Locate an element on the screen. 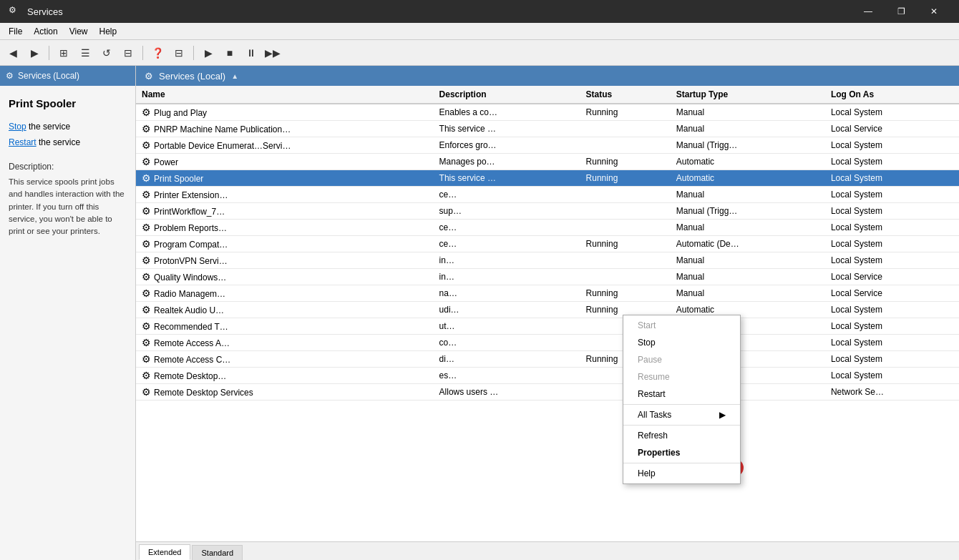 The height and width of the screenshot is (560, 959). context-menu-item-restart: Restart is located at coordinates (681, 394).